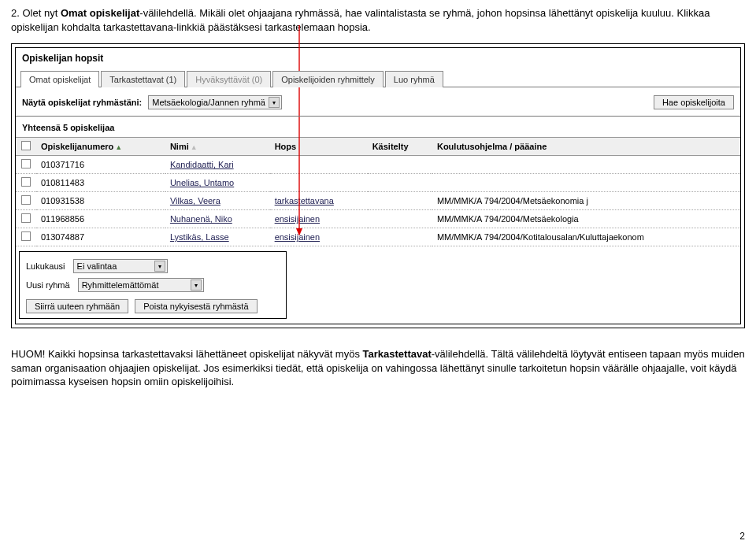 The height and width of the screenshot is (548, 756). Describe the element at coordinates (378, 183) in the screenshot. I see `table-row: 010811483 Unelias, Untamo` at that location.